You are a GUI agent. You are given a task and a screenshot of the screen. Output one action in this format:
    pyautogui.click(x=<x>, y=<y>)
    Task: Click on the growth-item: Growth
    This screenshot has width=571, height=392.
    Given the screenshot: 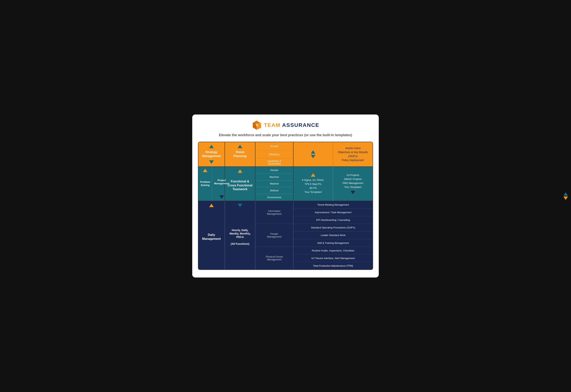 What is the action you would take?
    pyautogui.click(x=274, y=146)
    